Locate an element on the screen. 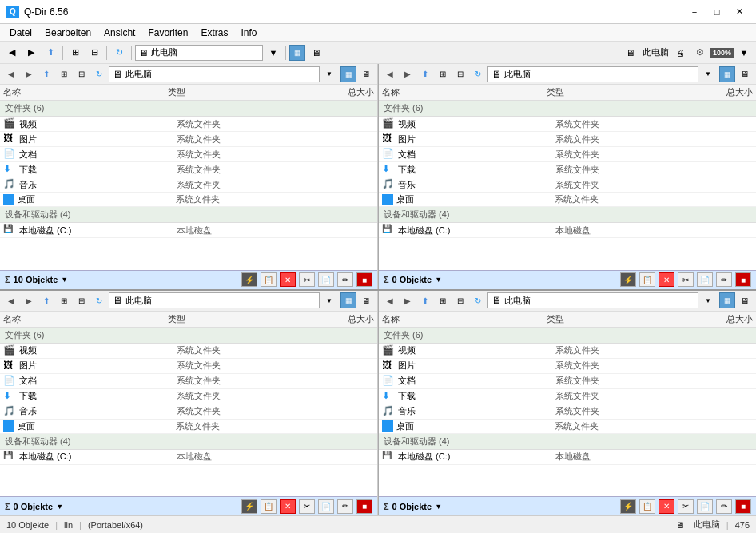  pane-tr-up: ⬆ is located at coordinates (425, 74).